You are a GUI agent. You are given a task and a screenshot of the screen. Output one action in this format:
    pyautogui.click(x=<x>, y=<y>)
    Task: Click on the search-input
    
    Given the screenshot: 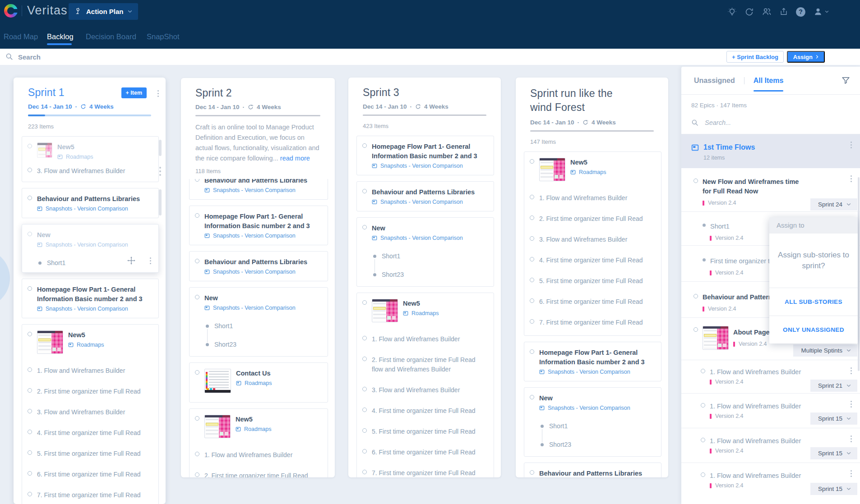 What is the action you would take?
    pyautogui.click(x=112, y=57)
    